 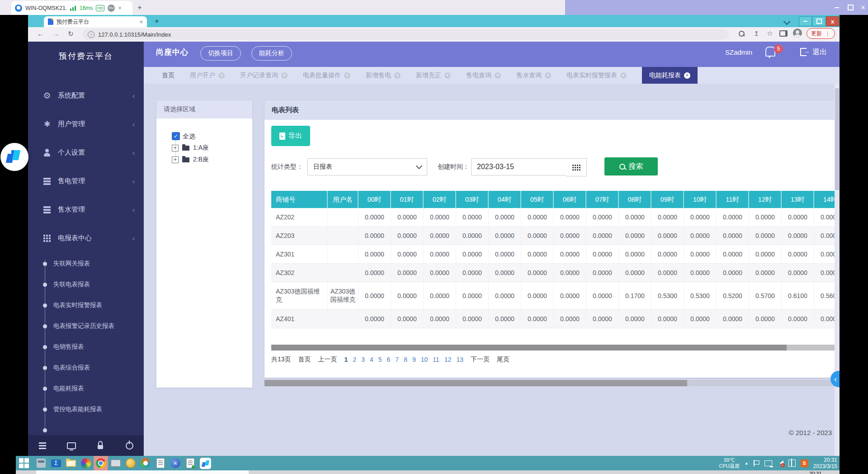 I want to click on volume-muted-icon, so click(x=780, y=463).